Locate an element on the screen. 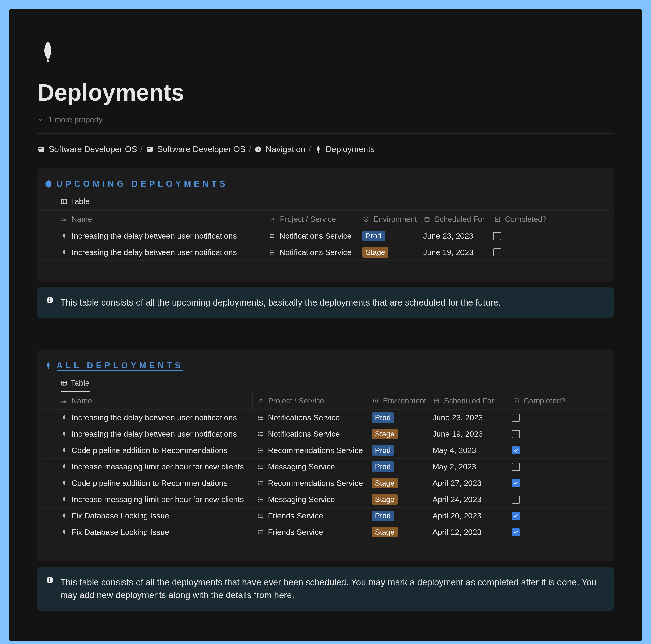 This screenshot has height=644, width=651. col-label: Completed? is located at coordinates (526, 219).